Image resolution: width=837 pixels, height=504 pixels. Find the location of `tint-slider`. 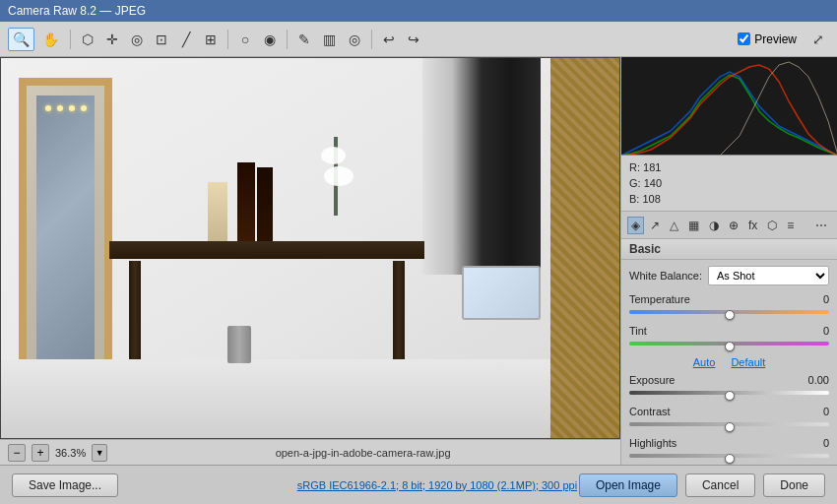

tint-slider is located at coordinates (729, 344).